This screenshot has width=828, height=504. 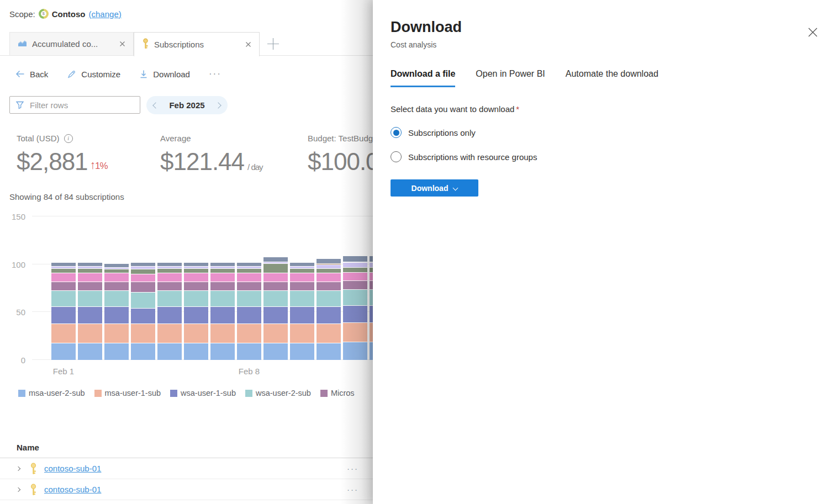 What do you see at coordinates (278, 393) in the screenshot?
I see `legend-item: wsa-user-2-sub` at bounding box center [278, 393].